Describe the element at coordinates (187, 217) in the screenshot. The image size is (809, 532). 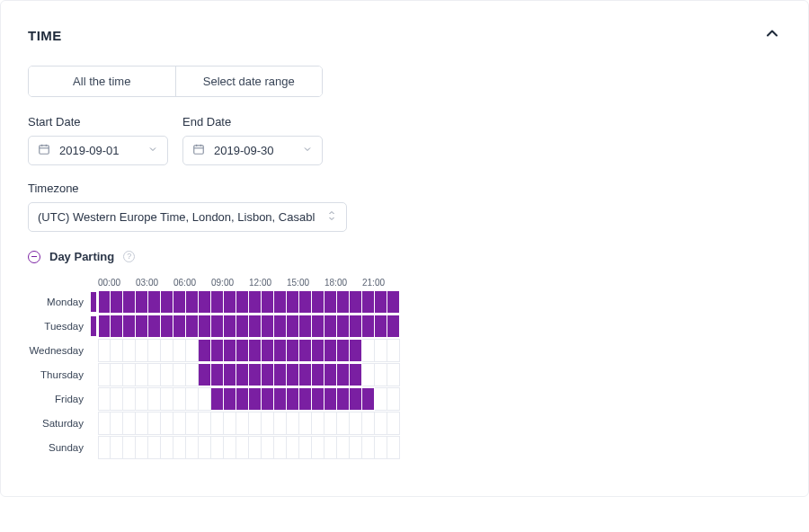
I see `timezone-select: (UTC) Western Europe Time, London, Lisbo…` at that location.